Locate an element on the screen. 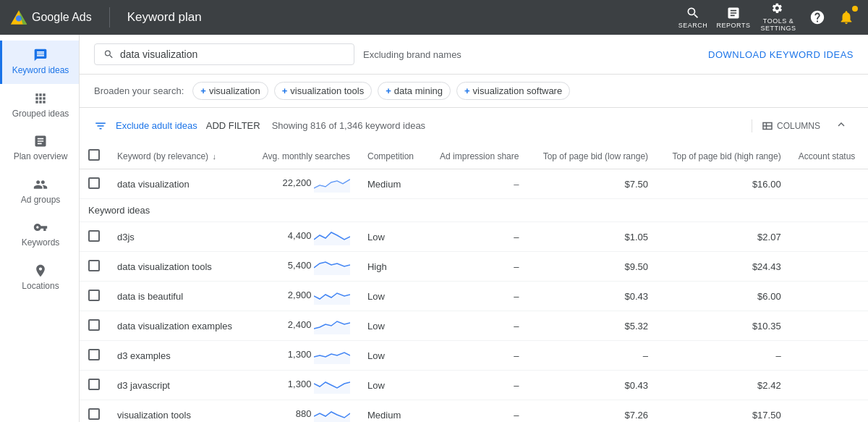 The height and width of the screenshot is (422, 868). page-title: Keyword plan is located at coordinates (165, 17).